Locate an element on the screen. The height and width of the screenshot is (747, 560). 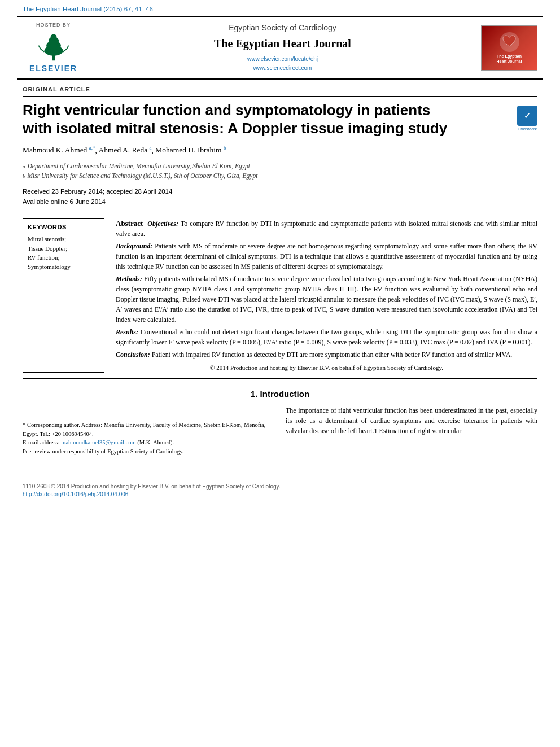
keyword-3: RV function; is located at coordinates (63, 257).